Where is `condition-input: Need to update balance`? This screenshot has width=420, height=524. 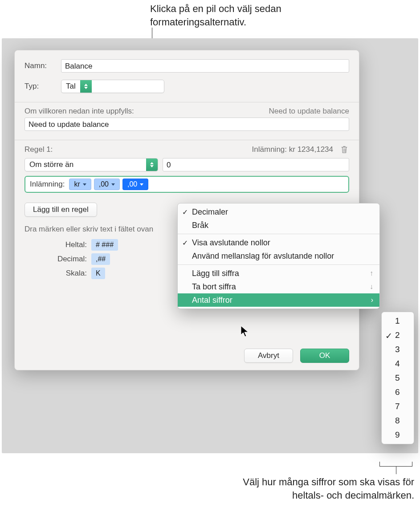 condition-input: Need to update balance is located at coordinates (187, 124).